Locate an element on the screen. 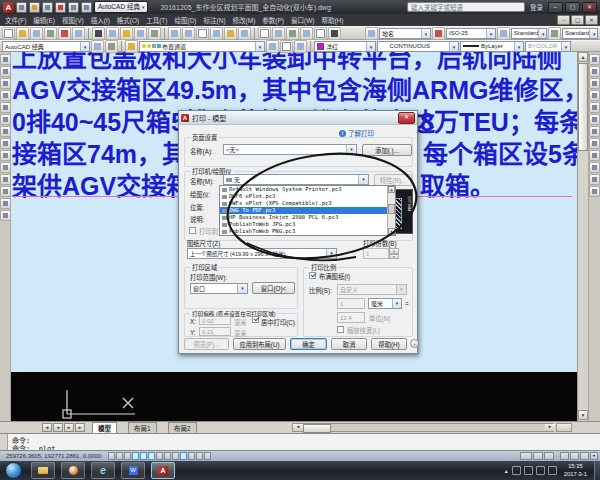  layer-on-icon is located at coordinates (144, 46).